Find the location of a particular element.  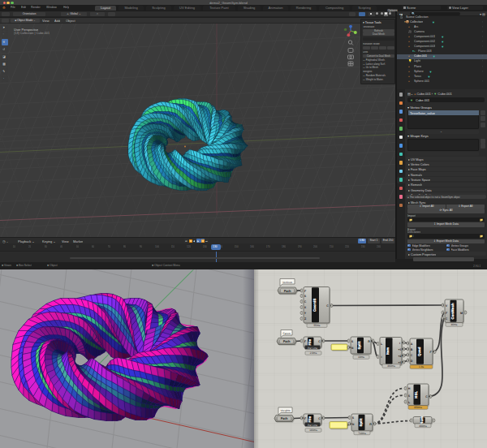

svg-text: 2.0ms is located at coordinates (313, 353).